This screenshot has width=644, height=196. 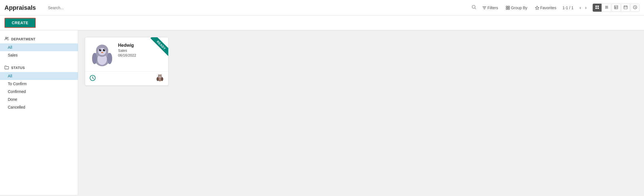 What do you see at coordinates (159, 47) in the screenshot?
I see `ribbon-text: READY` at bounding box center [159, 47].